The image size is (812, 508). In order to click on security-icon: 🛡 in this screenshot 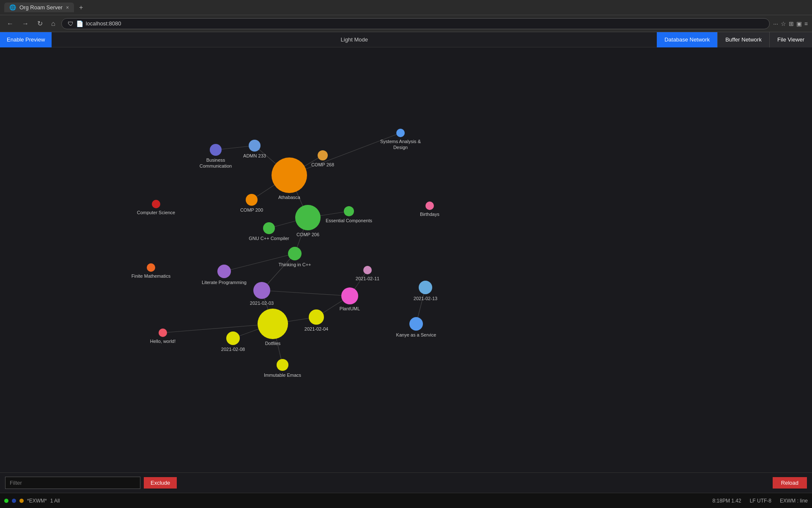, I will do `click(71, 24)`.